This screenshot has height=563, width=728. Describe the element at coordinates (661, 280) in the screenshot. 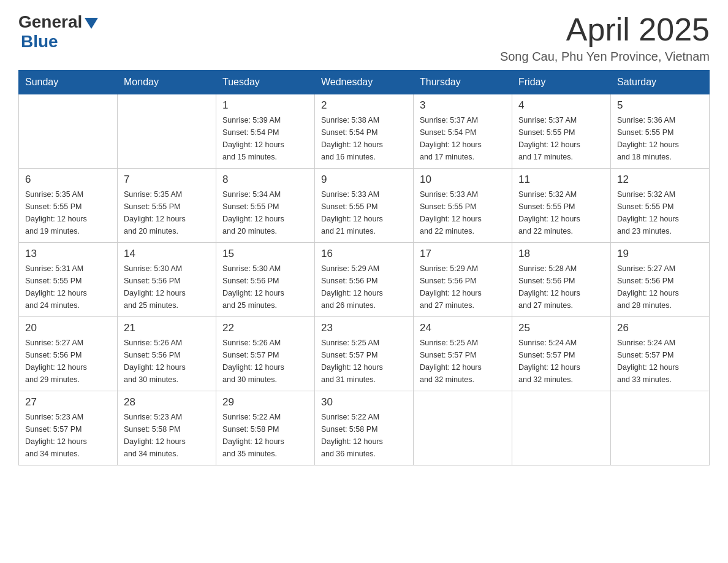

I see `table-row: 19Sunrise: 5:27 AM Sunset: 5:56 PM Dayli…` at that location.